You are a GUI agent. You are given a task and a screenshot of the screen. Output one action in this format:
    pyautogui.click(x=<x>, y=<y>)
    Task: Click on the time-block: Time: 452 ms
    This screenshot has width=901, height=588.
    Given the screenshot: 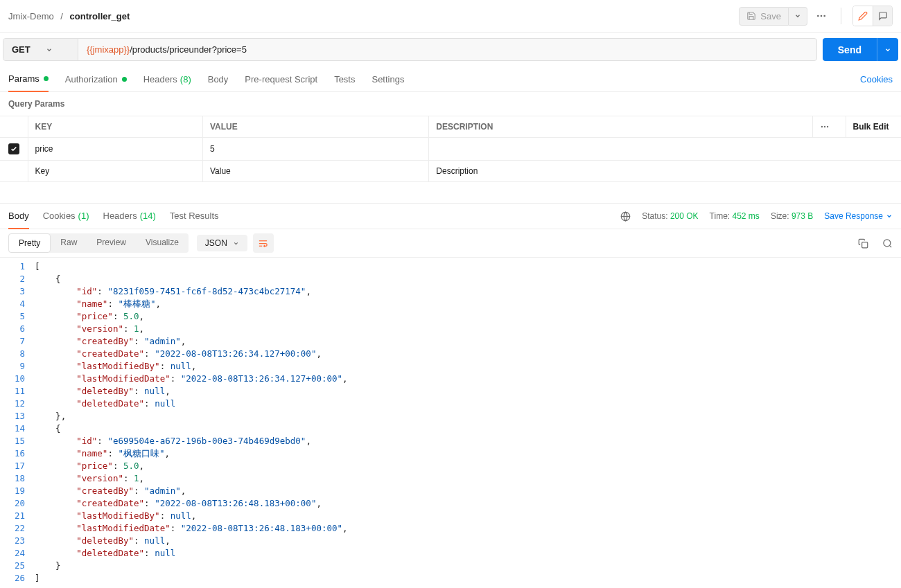 What is the action you would take?
    pyautogui.click(x=735, y=216)
    